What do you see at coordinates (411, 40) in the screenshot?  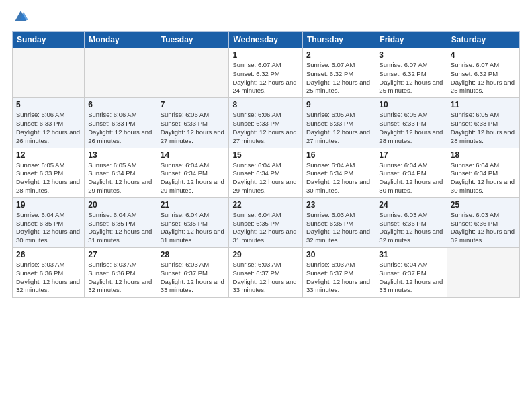 I see `col-header-friday: Friday` at bounding box center [411, 40].